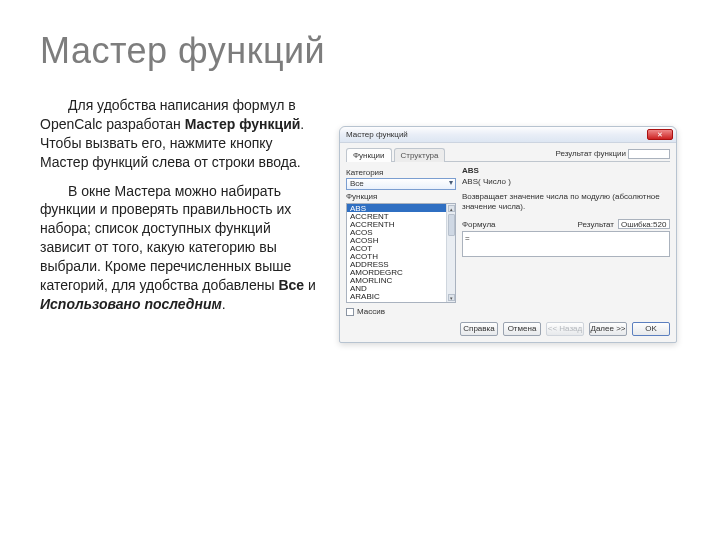  Describe the element at coordinates (452, 208) in the screenshot. I see `scroll-up-icon: ▴` at that location.